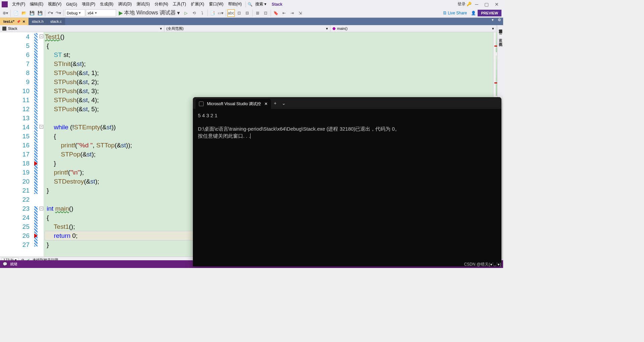  I want to click on maximize-icon: ▢, so click(486, 4).